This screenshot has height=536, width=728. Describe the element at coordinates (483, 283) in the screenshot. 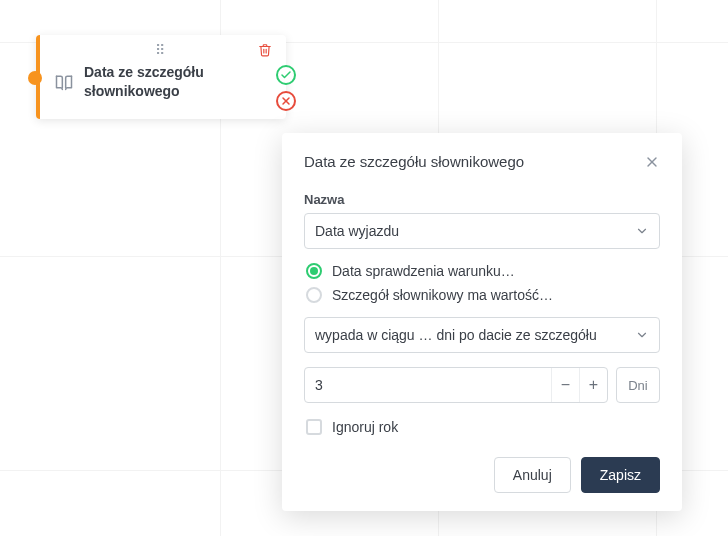

I see `condition-radio-group: Data sprawdzenia warunku… Szczegół słown…` at that location.